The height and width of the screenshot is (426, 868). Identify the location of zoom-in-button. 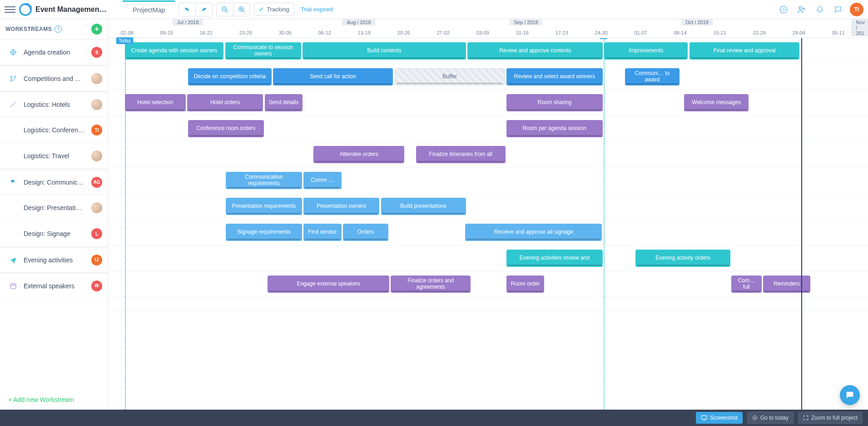
(242, 10).